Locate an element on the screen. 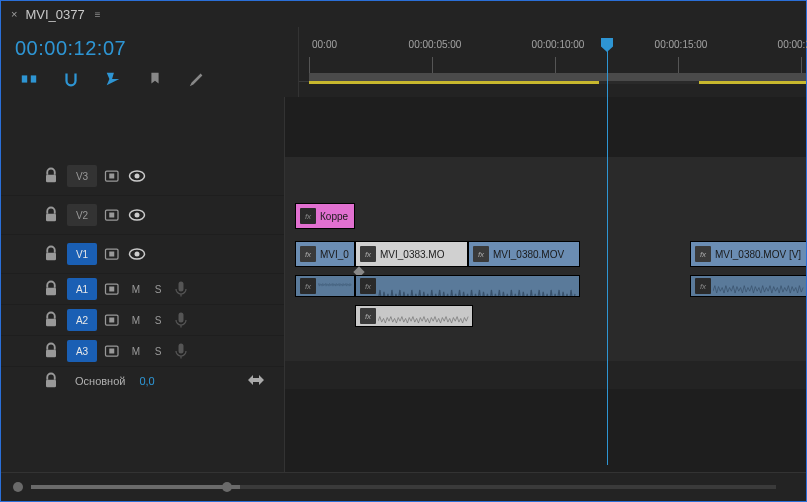 The height and width of the screenshot is (502, 807). playhead is located at coordinates (608, 255).